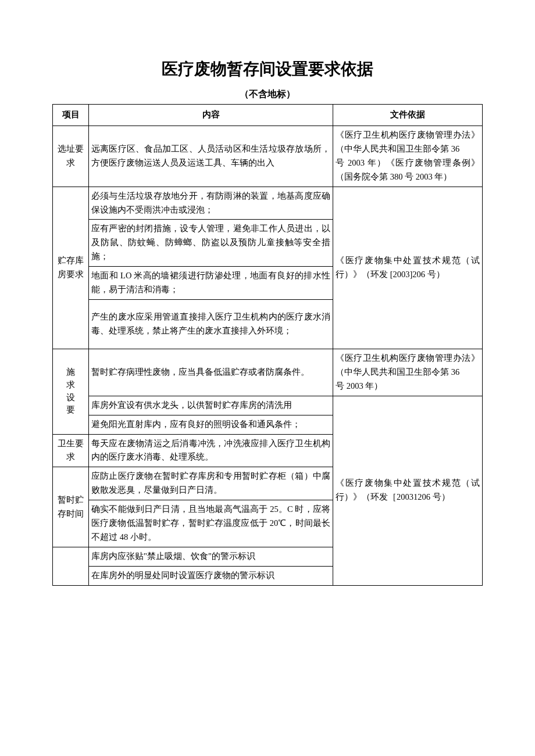  What do you see at coordinates (268, 94) in the screenshot?
I see `page-subtitle: （不含地标）` at bounding box center [268, 94].